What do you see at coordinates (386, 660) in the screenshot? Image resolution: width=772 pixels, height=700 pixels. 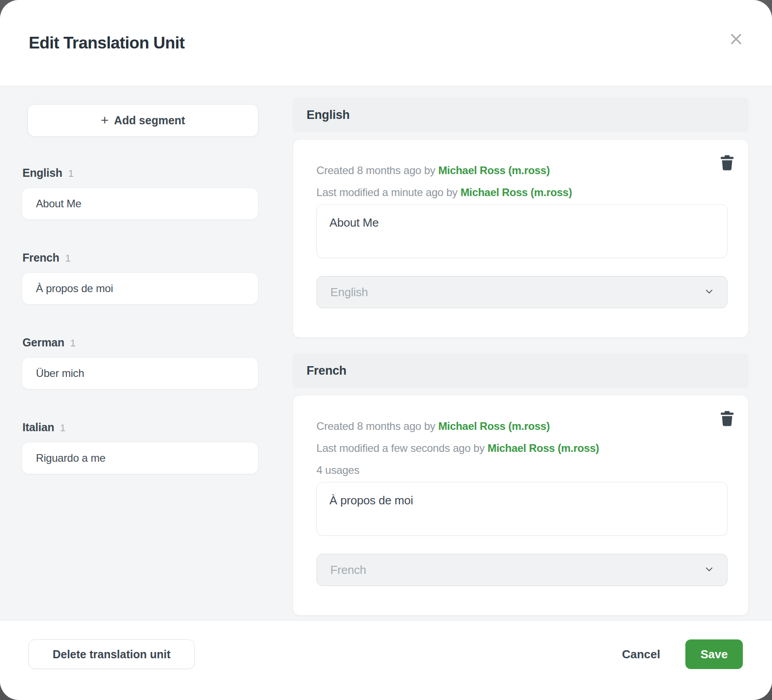 I see `dialog-footer: Delete translation unit Cancel Save` at bounding box center [386, 660].